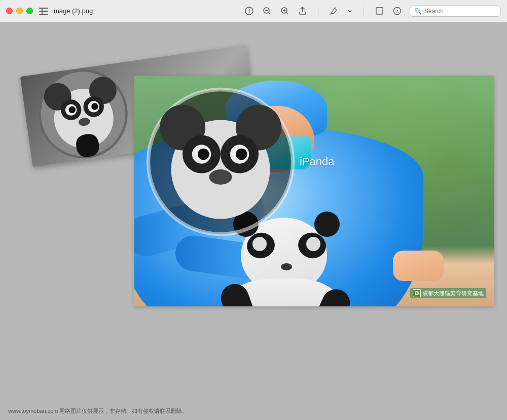  What do you see at coordinates (455, 11) in the screenshot?
I see `search-bar: 🔍` at bounding box center [455, 11].